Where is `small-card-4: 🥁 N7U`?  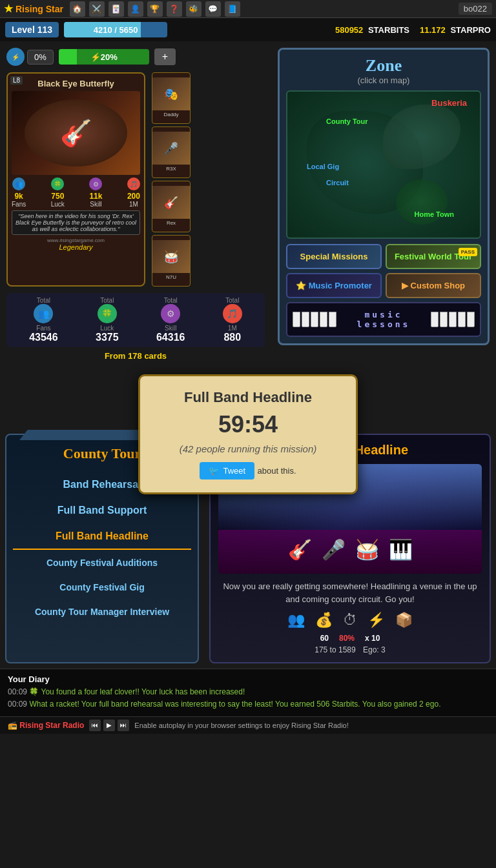 small-card-4: 🥁 N7U is located at coordinates (171, 261).